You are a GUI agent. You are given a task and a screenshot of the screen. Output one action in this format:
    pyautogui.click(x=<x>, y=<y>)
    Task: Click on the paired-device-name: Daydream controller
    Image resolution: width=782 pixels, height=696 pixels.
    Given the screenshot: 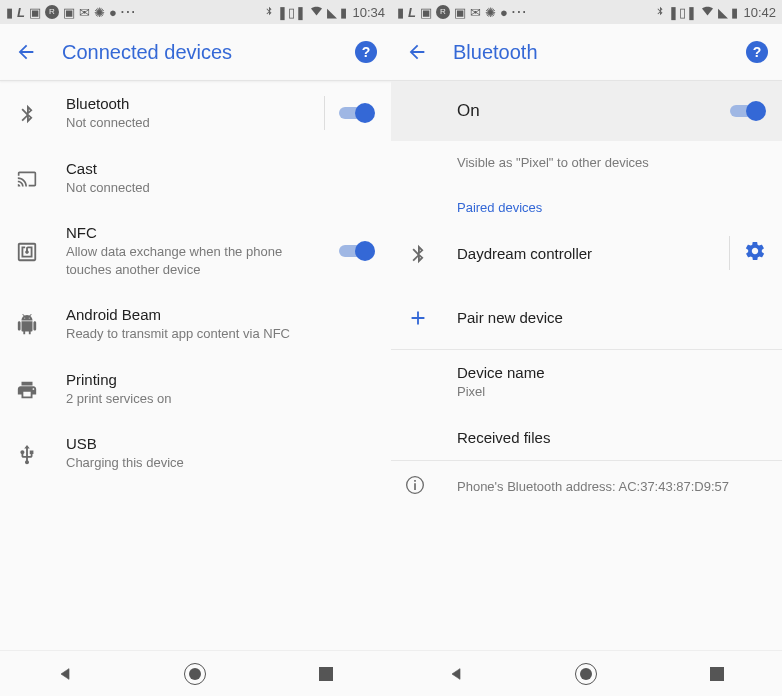 What is the action you would take?
    pyautogui.click(x=589, y=254)
    